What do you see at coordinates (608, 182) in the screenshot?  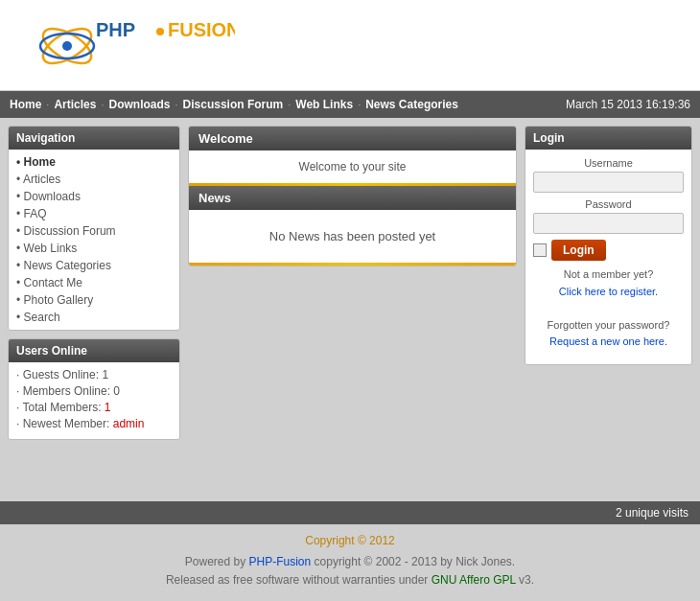 I see `username-input` at bounding box center [608, 182].